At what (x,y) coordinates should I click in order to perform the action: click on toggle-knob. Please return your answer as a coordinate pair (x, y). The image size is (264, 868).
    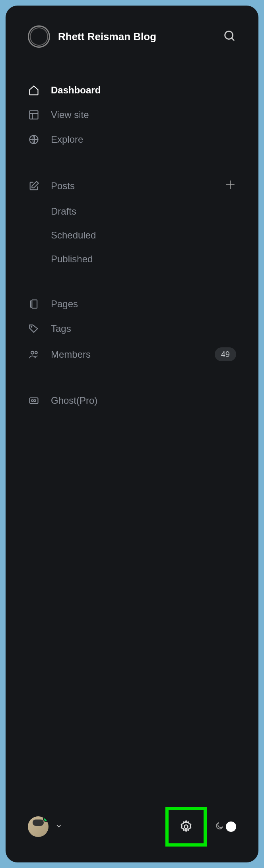
    Looking at the image, I should click on (231, 827).